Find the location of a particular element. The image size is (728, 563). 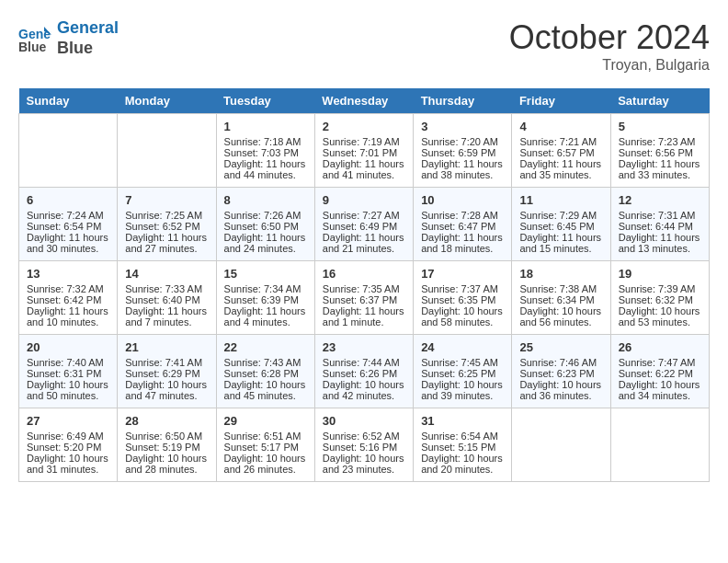

sunset-text: Sunset: 6:50 PM is located at coordinates (266, 226).